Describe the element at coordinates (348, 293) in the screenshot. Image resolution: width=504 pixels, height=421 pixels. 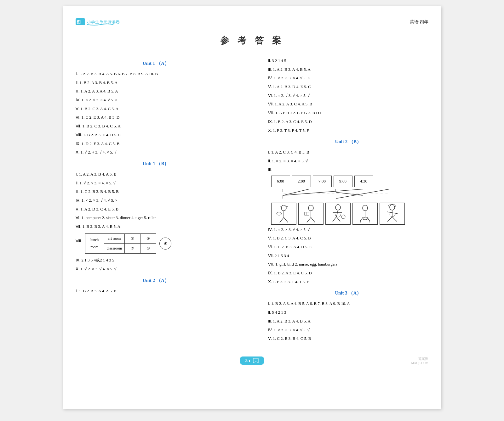
I see `unit3a-title: Unit 3 （A）` at that location.